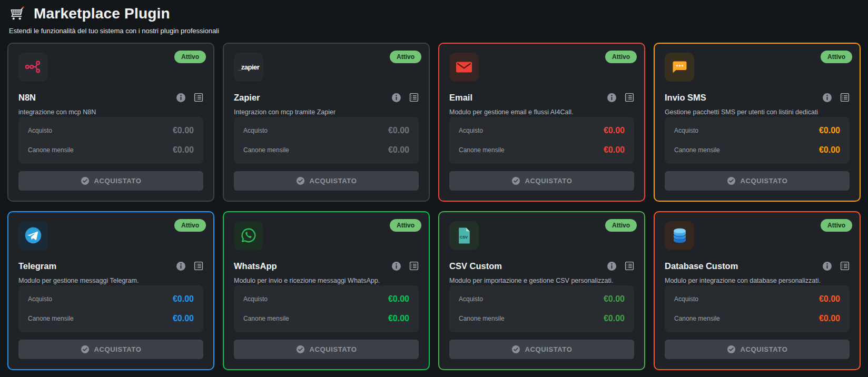  I want to click on n8n-icon, so click(33, 67).